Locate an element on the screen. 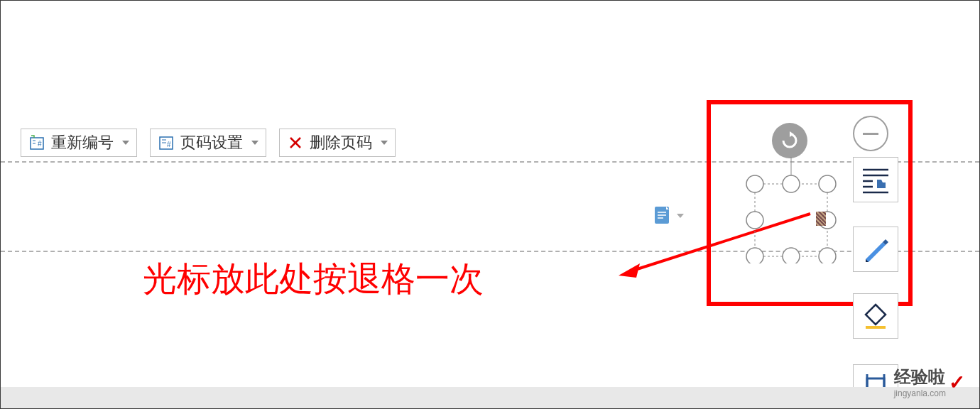 The width and height of the screenshot is (980, 409). delete-page-button: 删除页码 is located at coordinates (337, 143).